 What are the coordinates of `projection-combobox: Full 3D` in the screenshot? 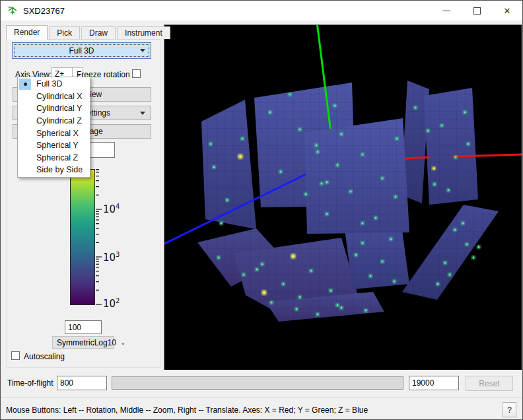 It's located at (82, 50).